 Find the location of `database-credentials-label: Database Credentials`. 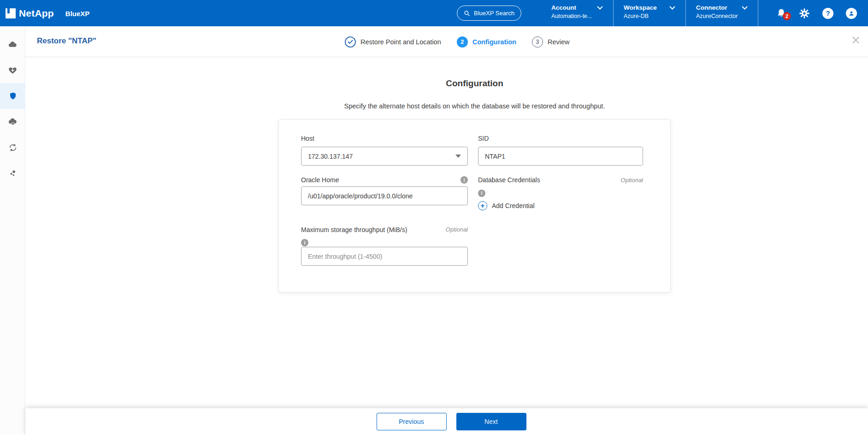

database-credentials-label: Database Credentials is located at coordinates (509, 180).